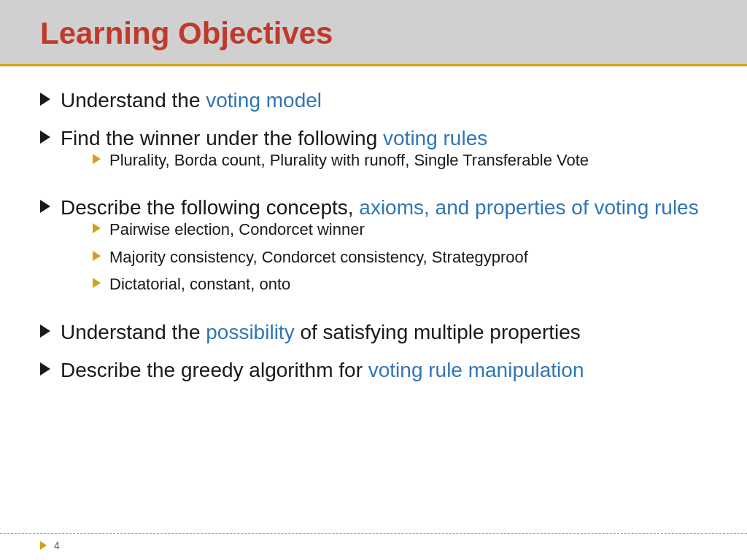 The width and height of the screenshot is (747, 560). What do you see at coordinates (395, 230) in the screenshot?
I see `sub-bullet-3a: Pairwise election, Condorcet winner` at bounding box center [395, 230].